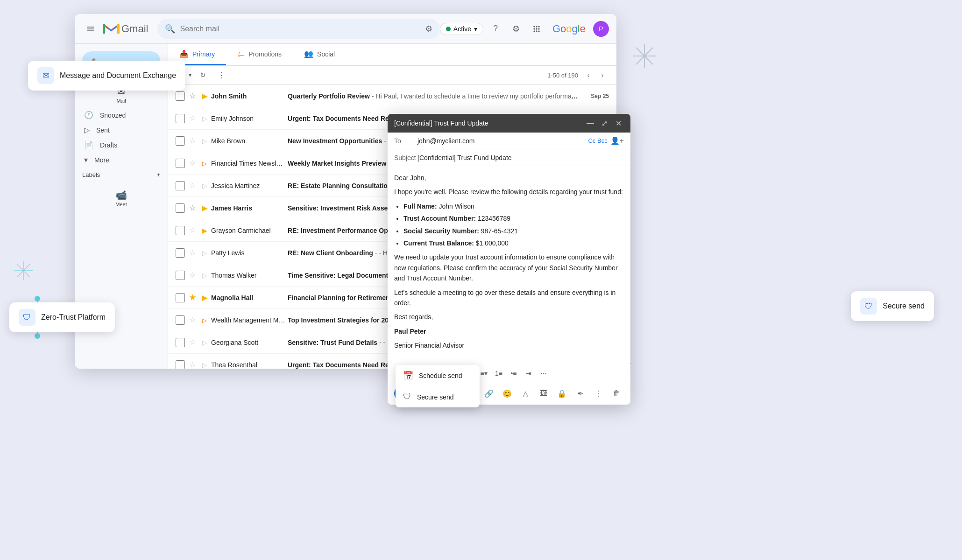  What do you see at coordinates (121, 160) in the screenshot?
I see `sidebar-item-more: ▾ More` at bounding box center [121, 160].